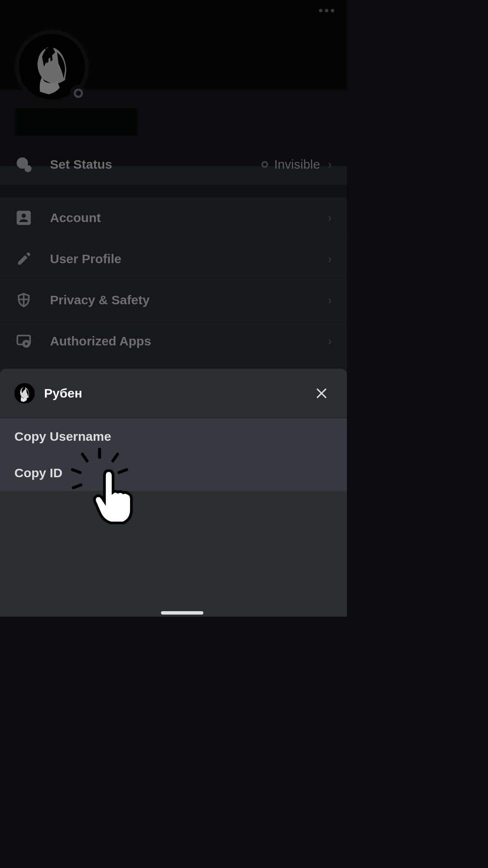 Image resolution: width=488 pixels, height=868 pixels. I want to click on authorized-apps-row: Authorized Apps ›, so click(174, 342).